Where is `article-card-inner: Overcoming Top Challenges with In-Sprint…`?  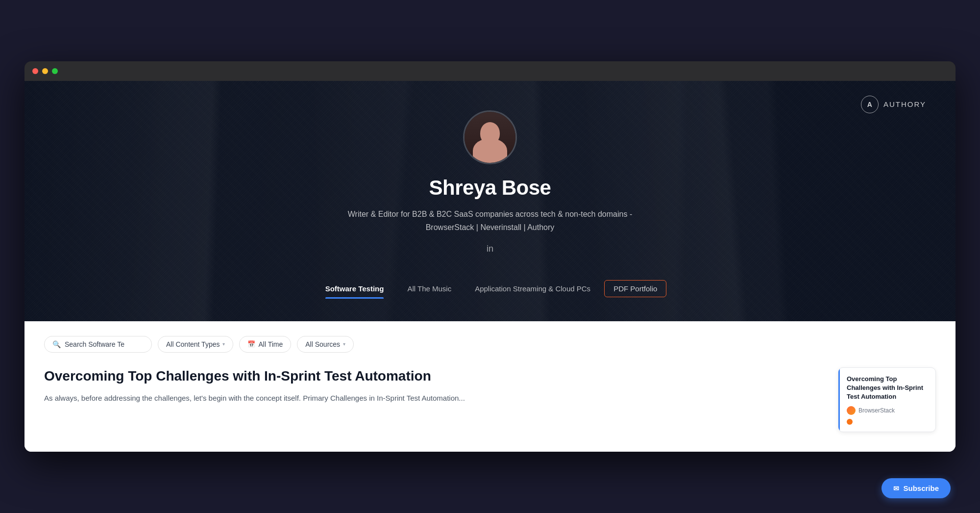
article-card-inner: Overcoming Top Challenges with In-Sprint… is located at coordinates (887, 400).